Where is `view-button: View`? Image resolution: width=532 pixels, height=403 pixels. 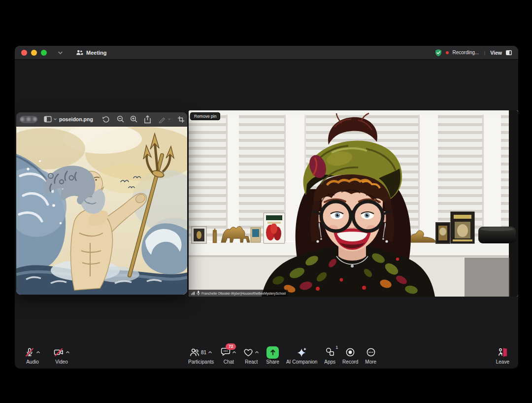
view-button: View is located at coordinates (496, 53).